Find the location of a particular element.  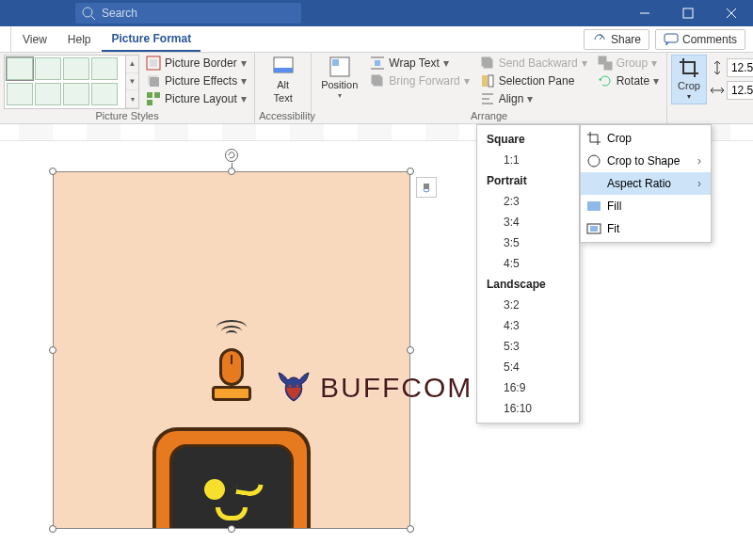

ratio-1-1: 1:1 is located at coordinates (528, 160).